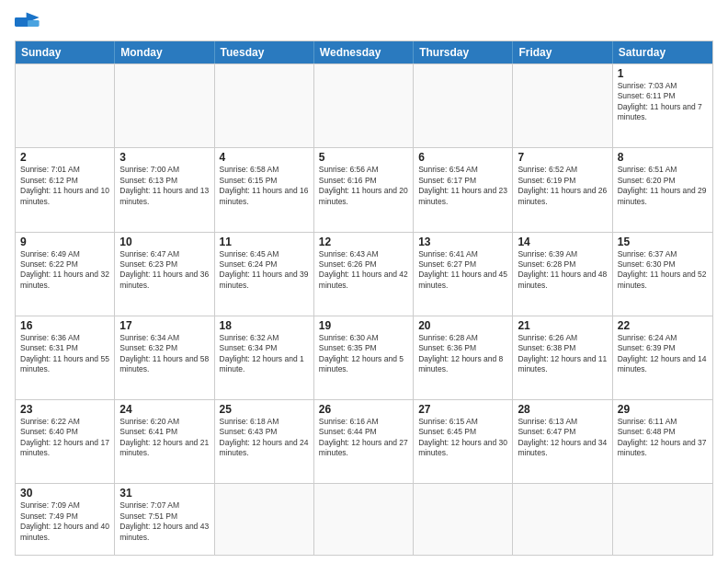 The height and width of the screenshot is (563, 728). Describe the element at coordinates (364, 270) in the screenshot. I see `day-info: Sunrise: 6:43 AM Sunset: 6:26 PM Dayligh…` at that location.